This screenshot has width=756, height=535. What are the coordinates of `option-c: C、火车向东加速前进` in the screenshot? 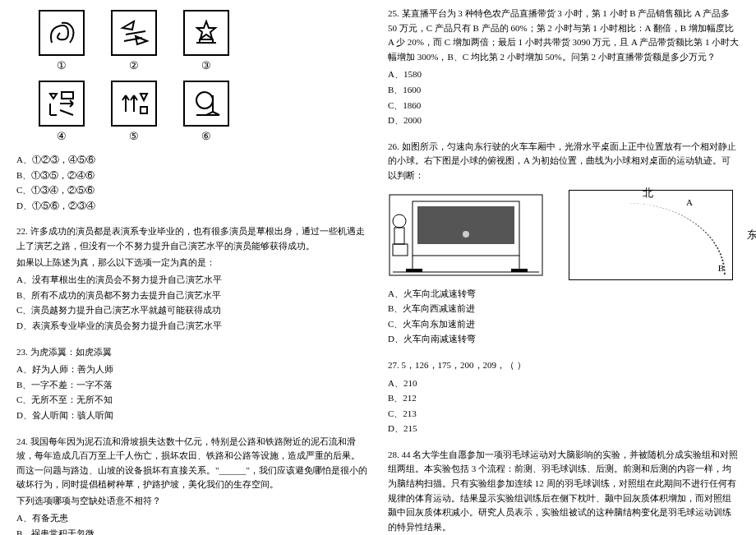 It's located at (564, 325).